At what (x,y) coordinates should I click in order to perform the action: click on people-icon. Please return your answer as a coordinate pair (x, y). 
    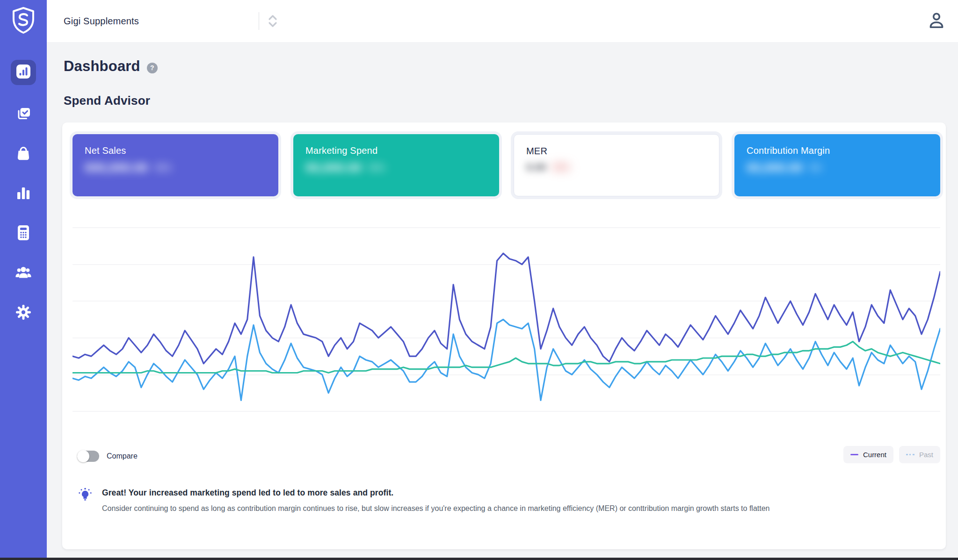
    Looking at the image, I should click on (23, 273).